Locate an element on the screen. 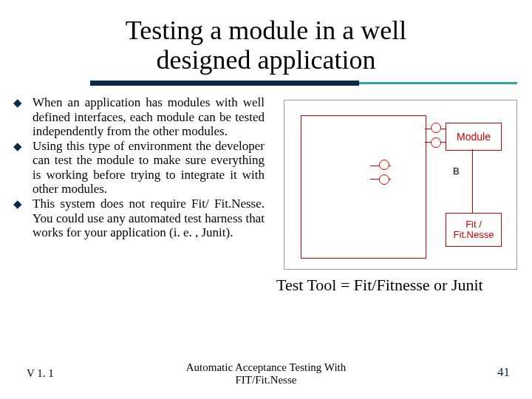  fit-label: Fit / Fit.Nesse is located at coordinates (474, 231).